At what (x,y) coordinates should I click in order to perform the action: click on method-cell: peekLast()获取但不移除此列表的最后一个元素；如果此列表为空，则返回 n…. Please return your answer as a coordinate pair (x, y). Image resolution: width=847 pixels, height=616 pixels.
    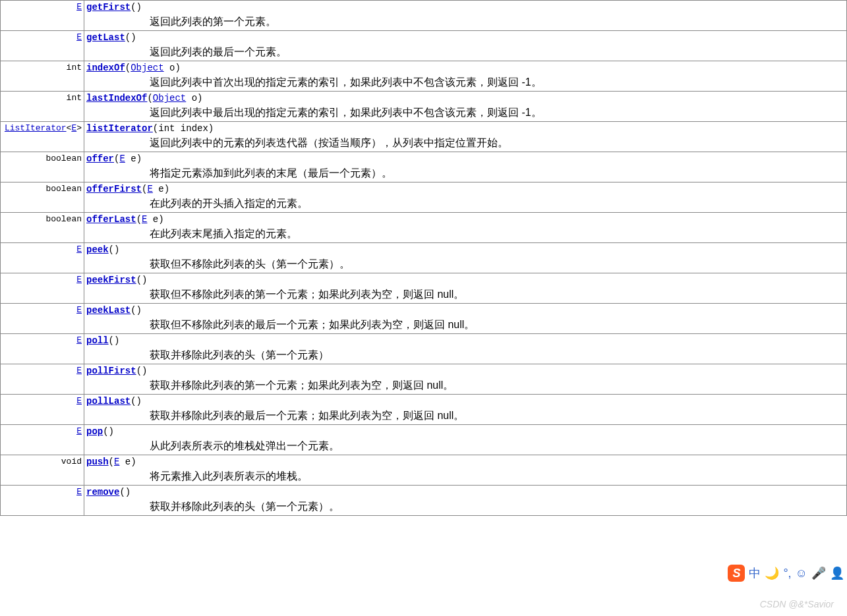
    Looking at the image, I should click on (465, 319).